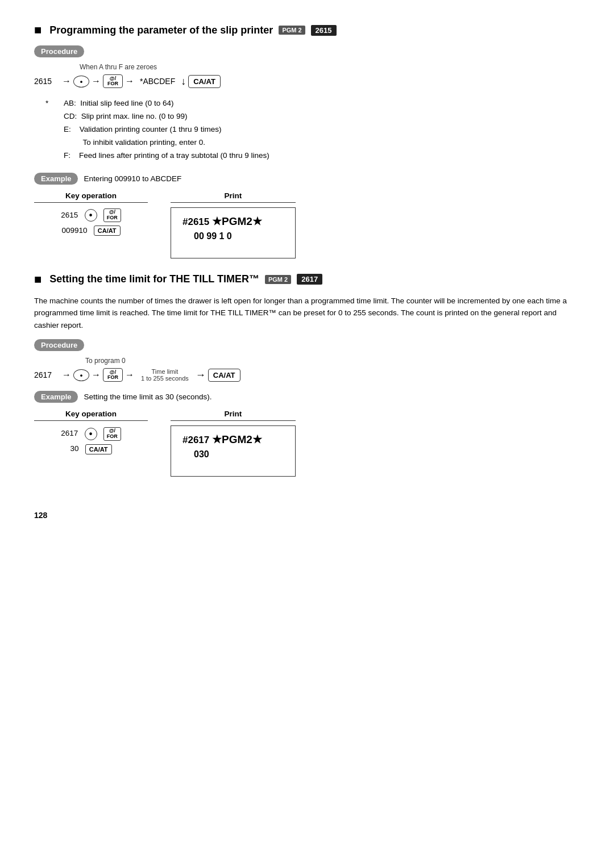 The width and height of the screenshot is (614, 868). I want to click on section2-procedure: Procedure To program 0 2617 → • → @/ FOR…, so click(307, 360).